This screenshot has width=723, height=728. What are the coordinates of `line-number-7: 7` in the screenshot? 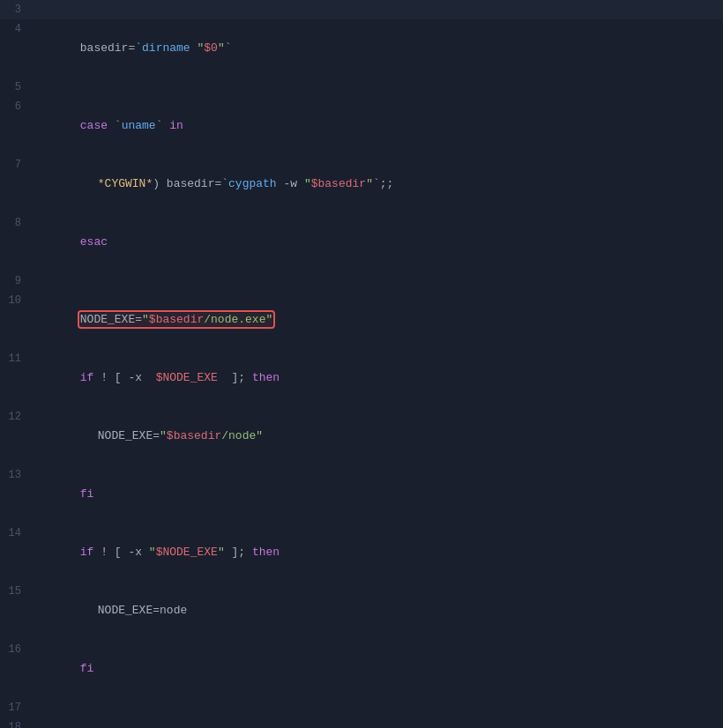 It's located at (17, 184).